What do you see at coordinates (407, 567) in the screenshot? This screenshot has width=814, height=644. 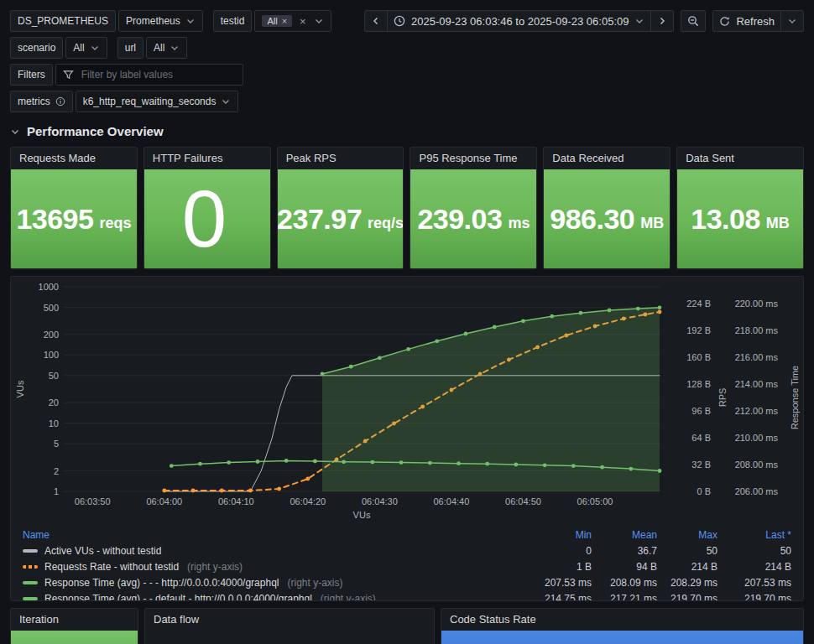 I see `legend-row: Requests Rate - without testid (right y-…` at bounding box center [407, 567].